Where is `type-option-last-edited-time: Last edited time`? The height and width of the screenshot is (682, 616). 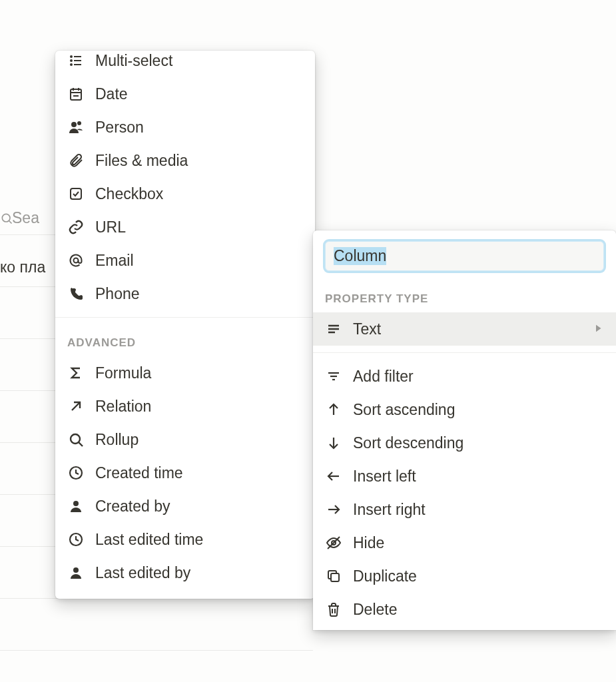
type-option-last-edited-time: Last edited time is located at coordinates (185, 539).